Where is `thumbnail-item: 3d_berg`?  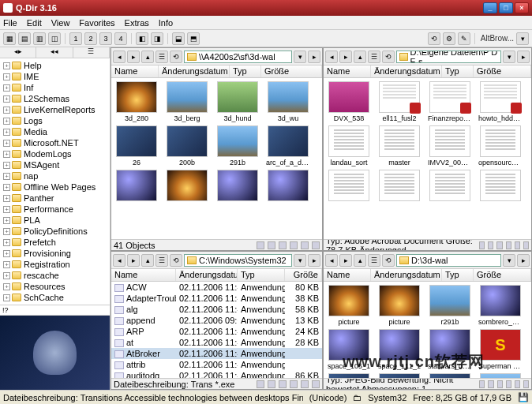
thumbnail-item: 3d_berg is located at coordinates (187, 102).